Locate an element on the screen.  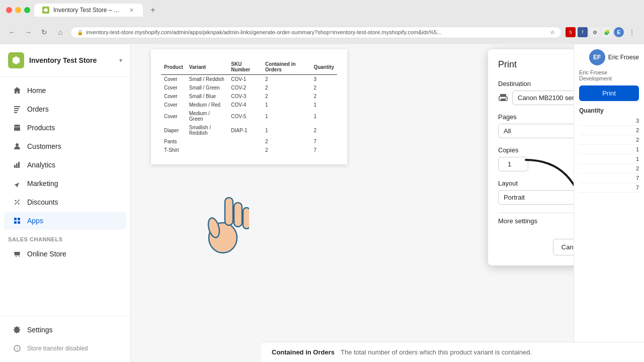
shopify-logo is located at coordinates (16, 60).